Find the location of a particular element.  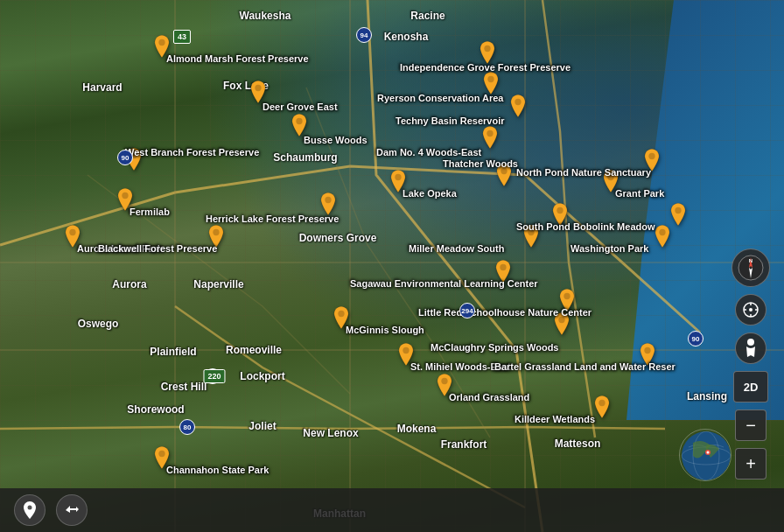

marker-st-mihiel is located at coordinates (406, 355).